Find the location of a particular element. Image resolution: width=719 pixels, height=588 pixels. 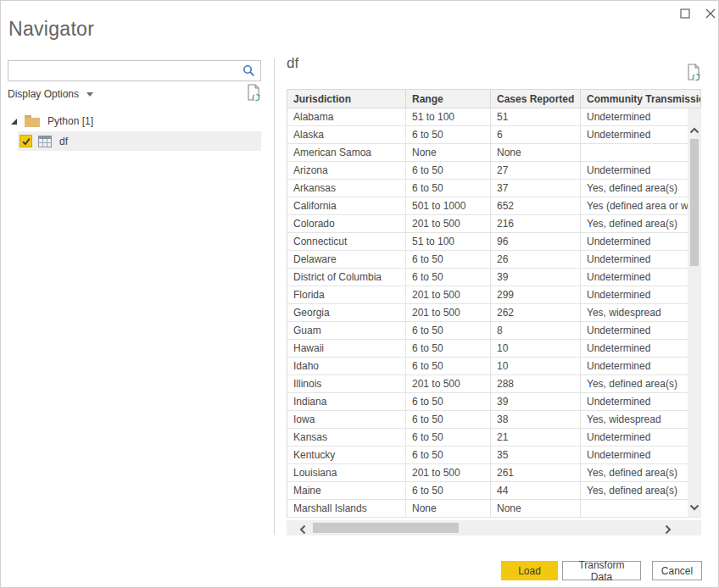

cell-jurisdiction: District of Columbia is located at coordinates (347, 277).